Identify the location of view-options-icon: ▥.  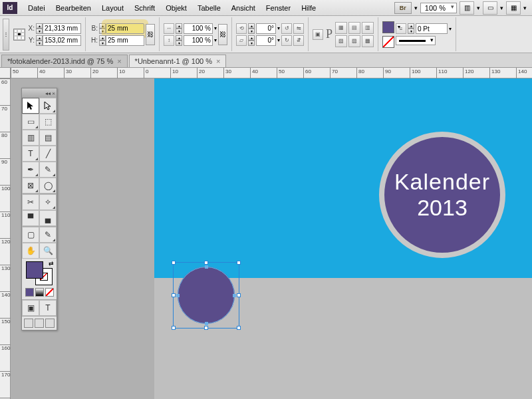
(467, 8).